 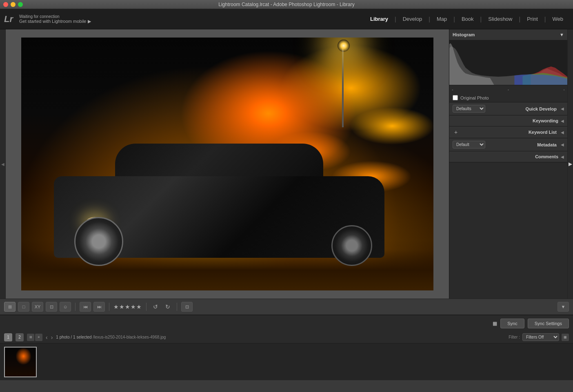 I want to click on metadata-dropdown: Default, so click(x=469, y=144).